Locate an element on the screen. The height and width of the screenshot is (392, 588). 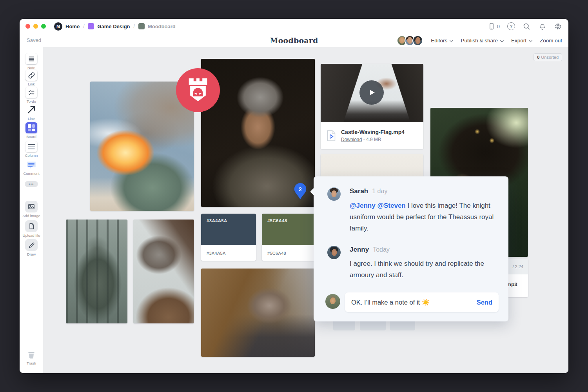
audio-duration: / 2:24 is located at coordinates (518, 267).